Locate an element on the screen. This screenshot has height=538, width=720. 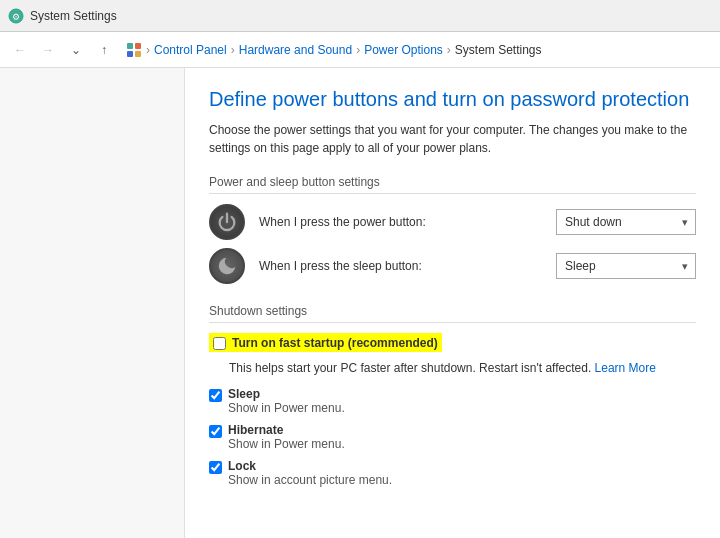
breadcrumb-power-options: Power Options is located at coordinates (404, 50).